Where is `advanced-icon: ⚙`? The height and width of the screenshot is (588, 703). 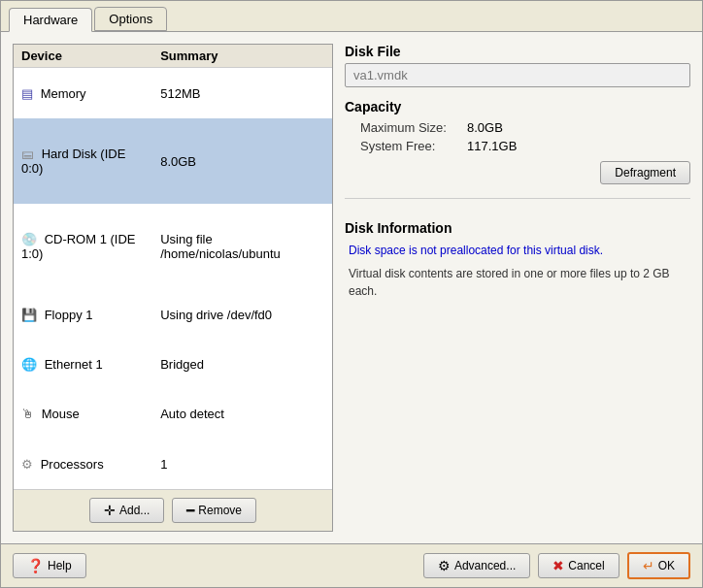
advanced-icon: ⚙ is located at coordinates (445, 566).